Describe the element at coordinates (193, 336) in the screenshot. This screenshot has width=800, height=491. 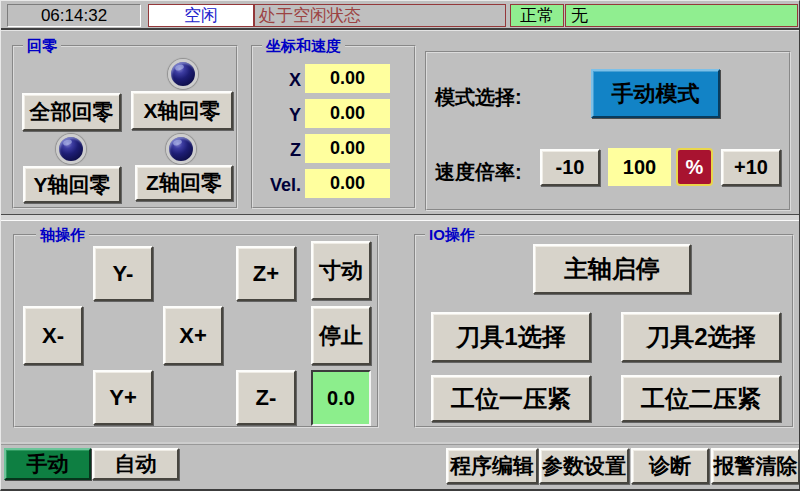
I see `x-plus-button: X+` at that location.